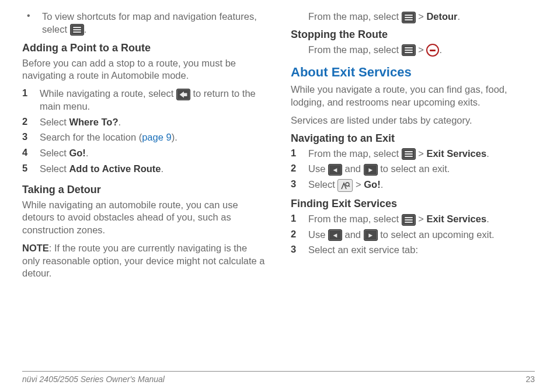 Image resolution: width=557 pixels, height=392 pixels. What do you see at coordinates (402, 235) in the screenshot?
I see `step-text: Use ◄ and ► to select an upcoming exit.` at bounding box center [402, 235].